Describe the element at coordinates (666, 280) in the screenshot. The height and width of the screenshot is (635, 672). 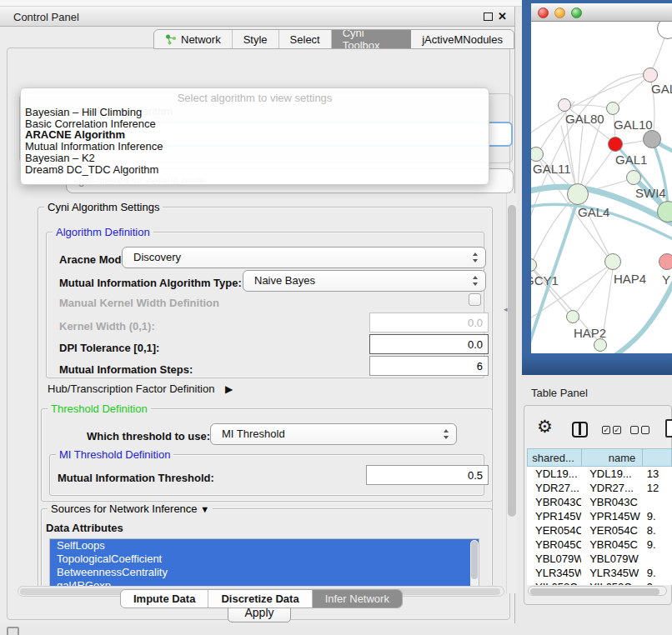
I see `network-node-label: Y` at that location.